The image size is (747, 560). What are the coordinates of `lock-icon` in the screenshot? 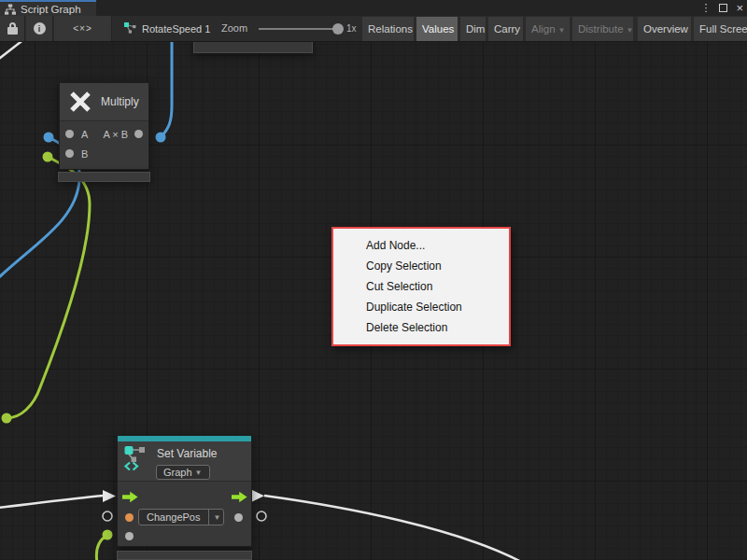 It's located at (13, 28).